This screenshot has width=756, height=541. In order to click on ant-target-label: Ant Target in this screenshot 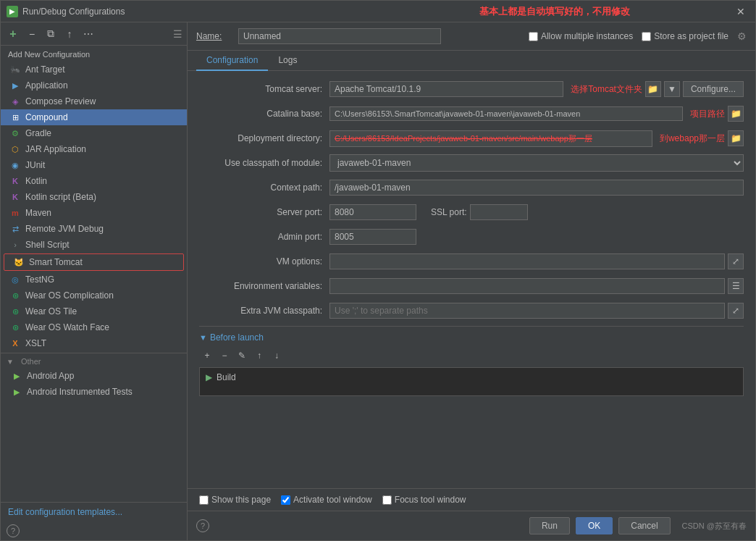, I will do `click(45, 70)`.